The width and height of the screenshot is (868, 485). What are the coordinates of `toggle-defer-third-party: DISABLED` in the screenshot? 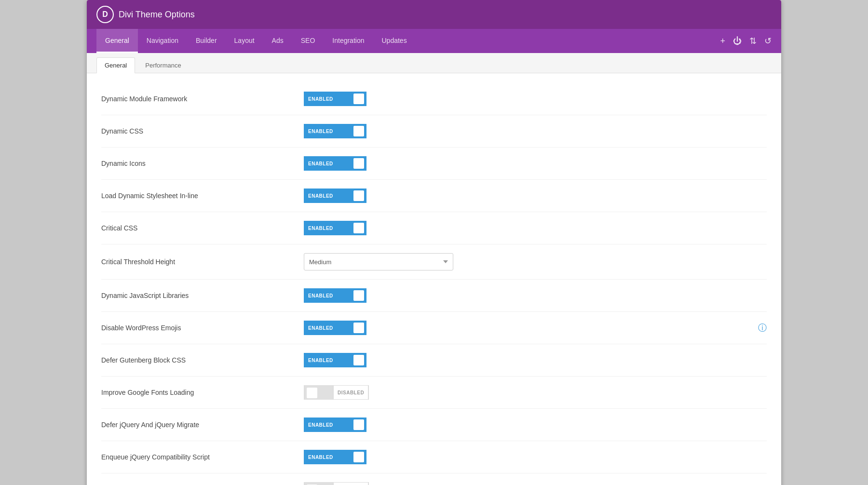 It's located at (337, 484).